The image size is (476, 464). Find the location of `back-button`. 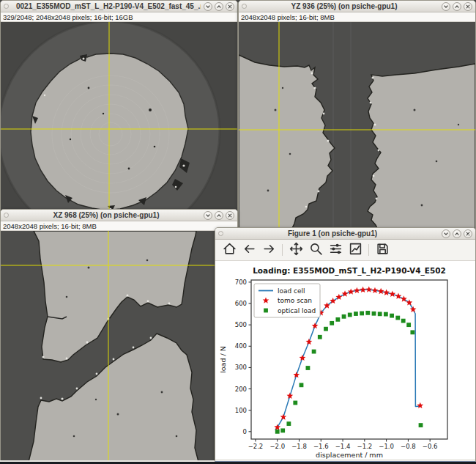

back-button is located at coordinates (249, 250).